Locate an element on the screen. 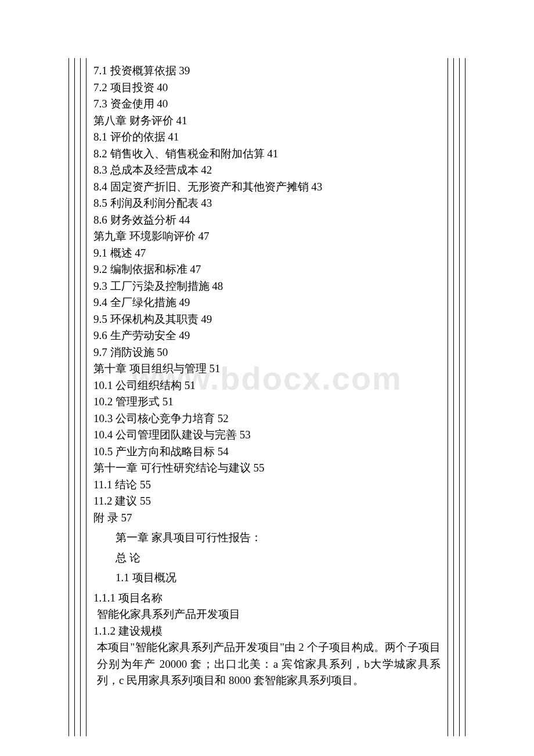 The width and height of the screenshot is (534, 756). toc-entry: 9.6 生产劳动安全 49 is located at coordinates (267, 336).